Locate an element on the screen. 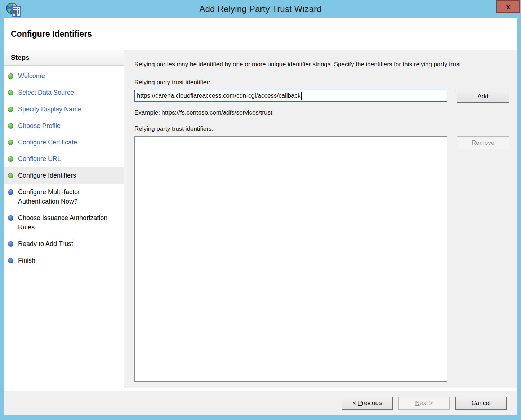 The width and height of the screenshot is (521, 420). step-label: Select Data Source is located at coordinates (46, 93).